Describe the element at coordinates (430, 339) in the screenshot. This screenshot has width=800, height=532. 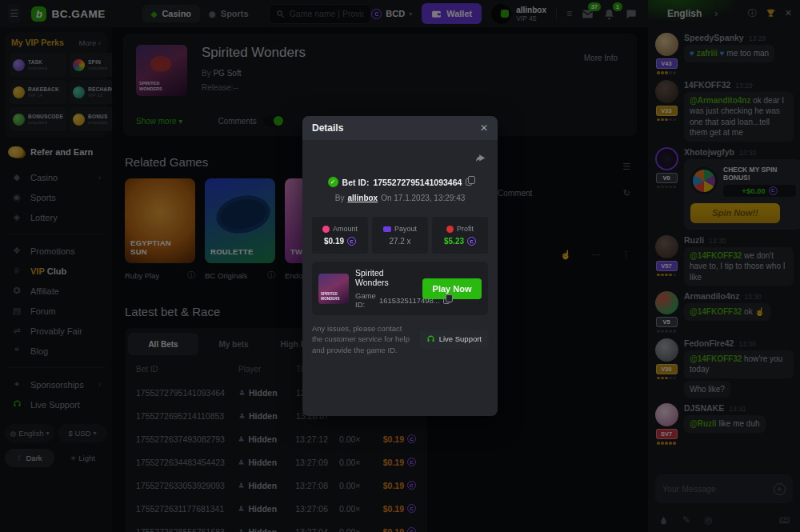
I see `headset-icon` at that location.